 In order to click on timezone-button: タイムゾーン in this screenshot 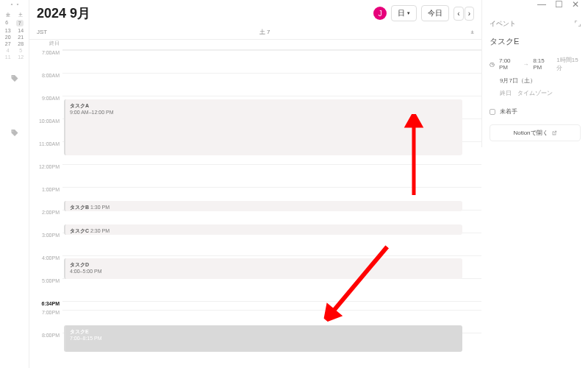, I will do `click(535, 93)`.